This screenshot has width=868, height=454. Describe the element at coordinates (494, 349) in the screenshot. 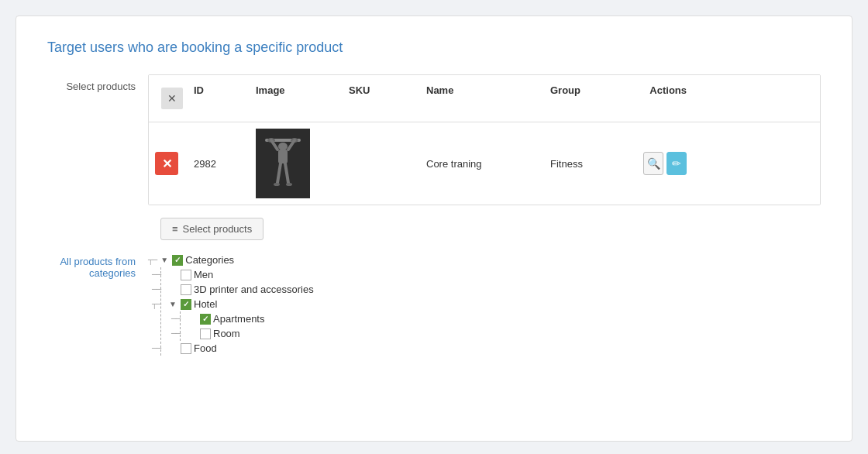

I see `tree-item-food: ── Food` at that location.